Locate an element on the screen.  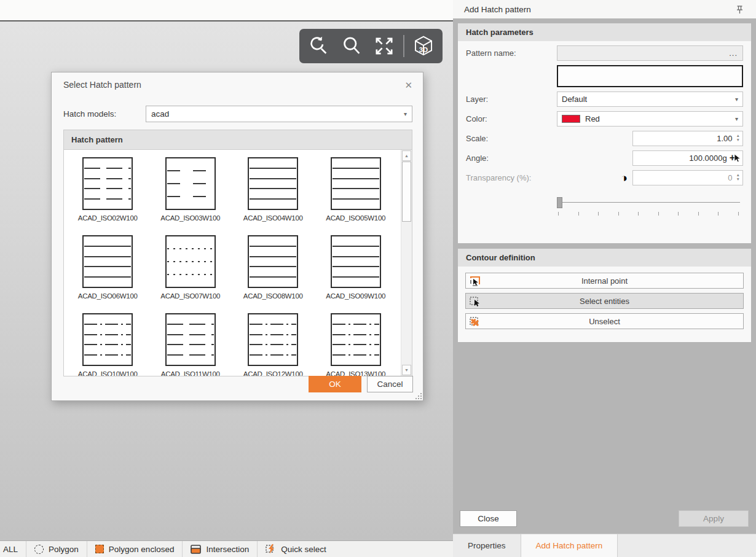
contour-button-label: Select entities is located at coordinates (605, 301).